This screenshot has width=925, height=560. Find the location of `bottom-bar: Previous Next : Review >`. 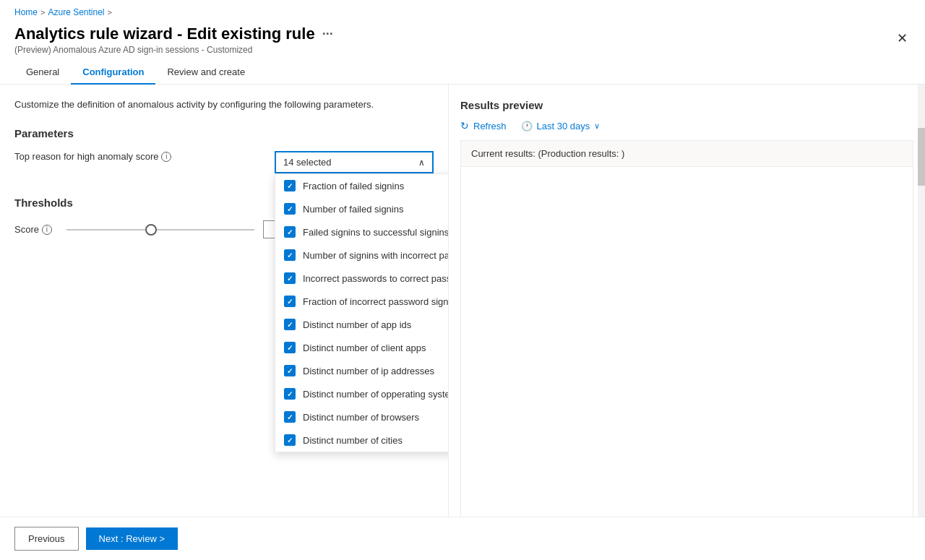

bottom-bar: Previous Next : Review > is located at coordinates (462, 538).